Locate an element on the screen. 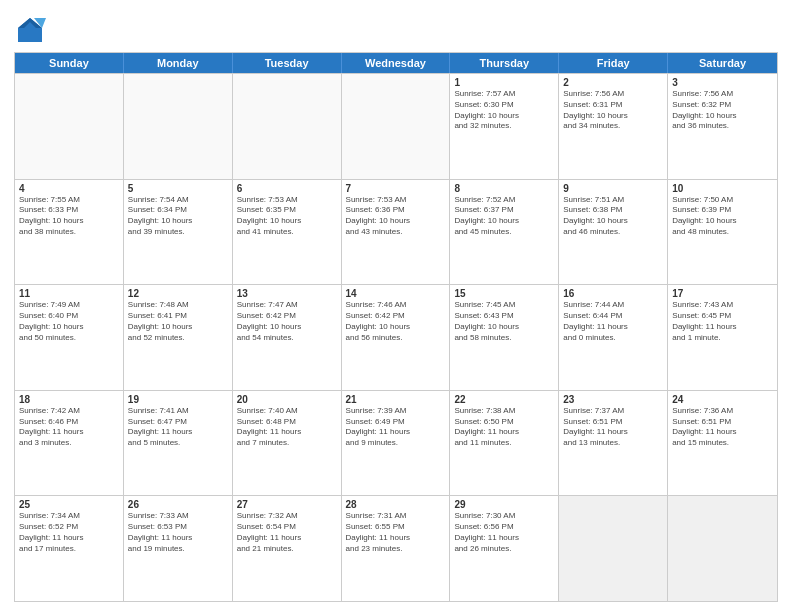 The image size is (792, 612). cell-line: and 13 minutes. is located at coordinates (613, 444).